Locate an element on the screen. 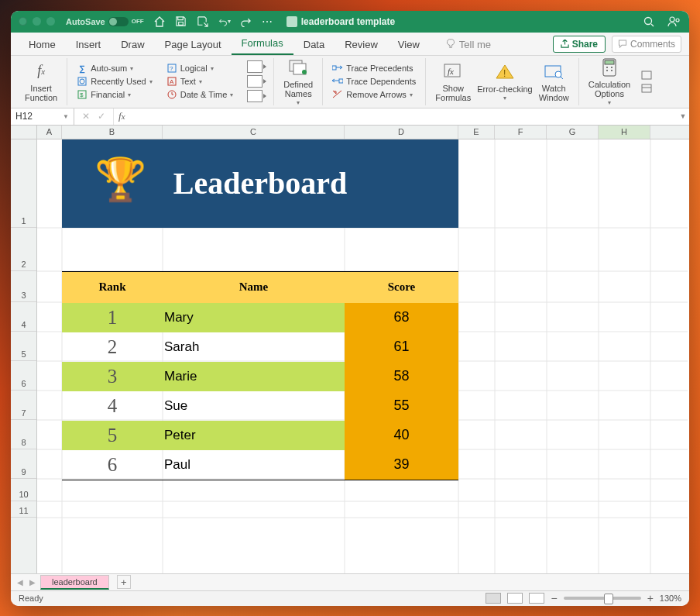  cell-name: Mary is located at coordinates (254, 318).